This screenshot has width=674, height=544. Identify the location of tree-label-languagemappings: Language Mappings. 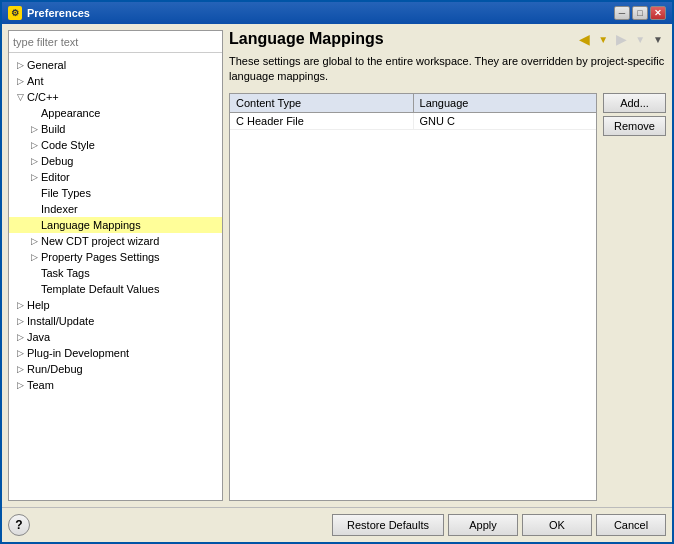
(91, 225).